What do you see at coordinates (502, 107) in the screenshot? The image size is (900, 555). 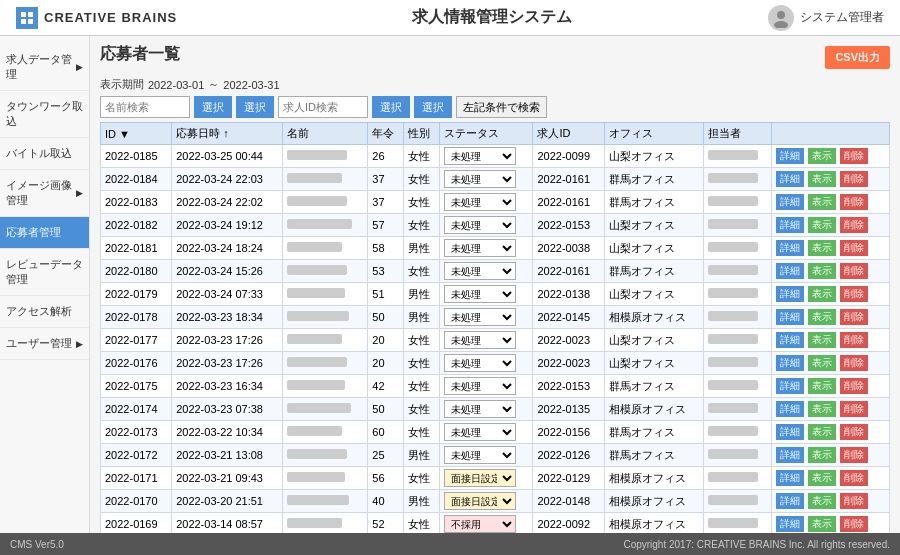 I see `filter-search-button: 左記条件で検索` at bounding box center [502, 107].